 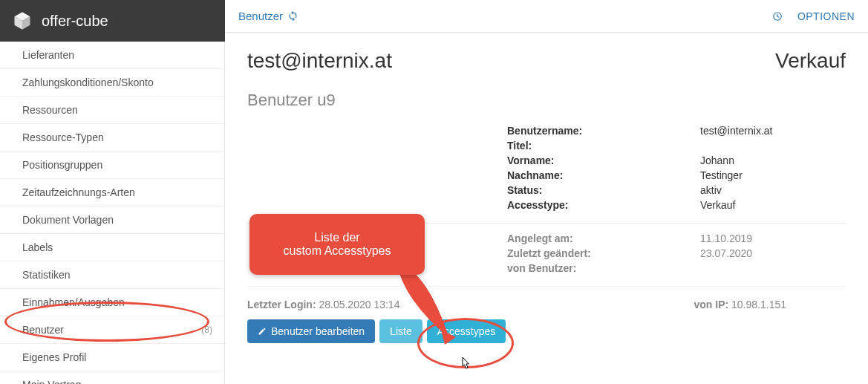 What do you see at coordinates (604, 238) in the screenshot?
I see `label-created: Angelegt am:` at bounding box center [604, 238].